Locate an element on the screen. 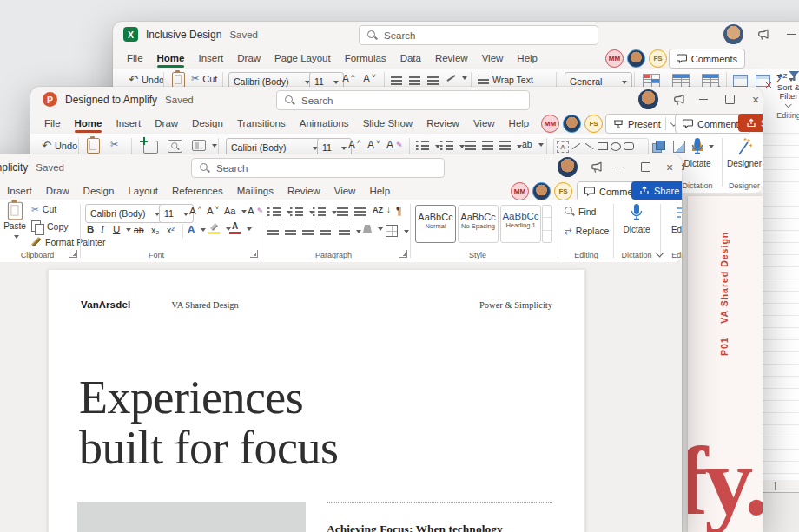  excel-align-bottom-button is located at coordinates (433, 81).